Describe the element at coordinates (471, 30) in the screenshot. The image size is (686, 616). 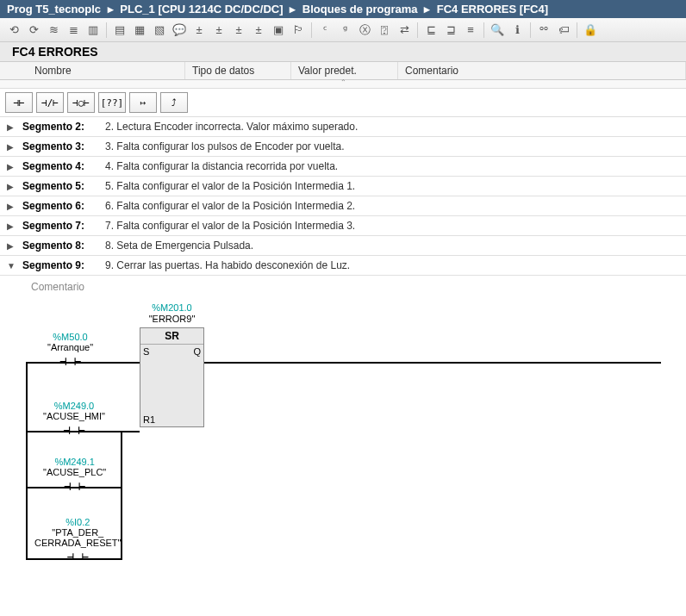
I see `toolbar-icon: ≡` at that location.